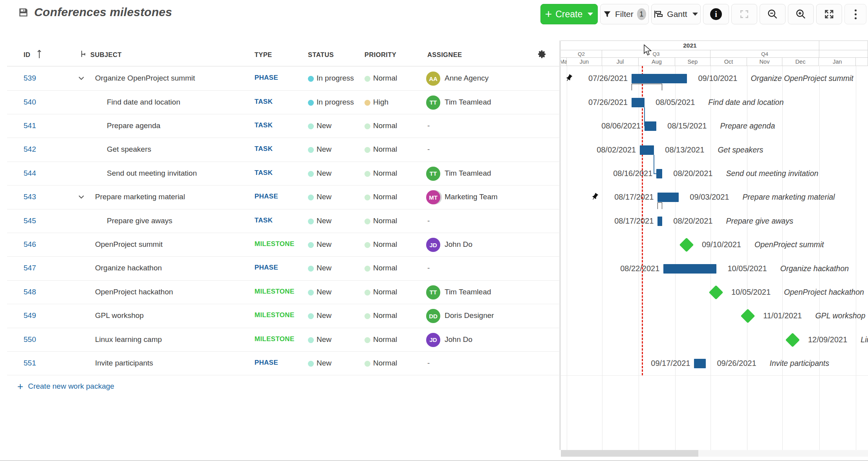 The height and width of the screenshot is (461, 868). Describe the element at coordinates (30, 244) in the screenshot. I see `work-package-id-link: 546` at that location.